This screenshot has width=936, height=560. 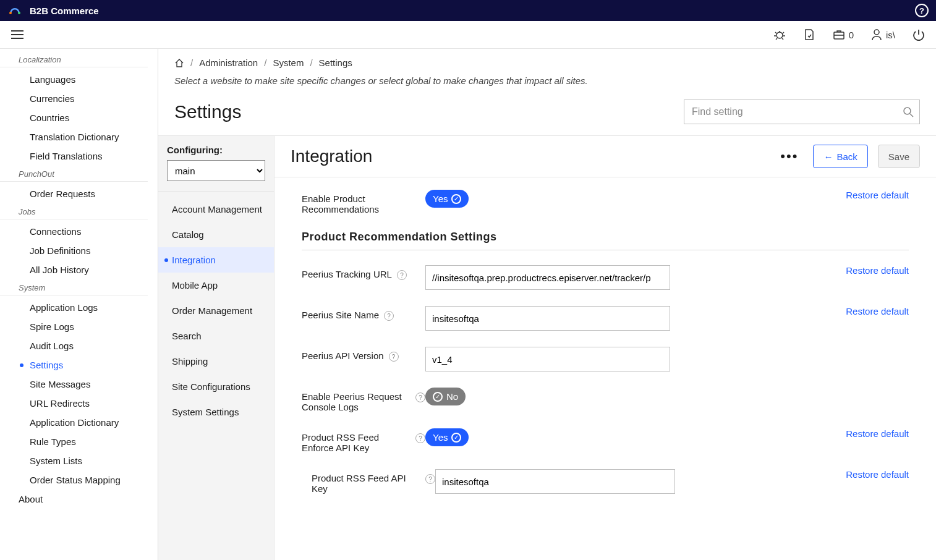 What do you see at coordinates (74, 287) in the screenshot?
I see `nav-group-system: System` at bounding box center [74, 287].